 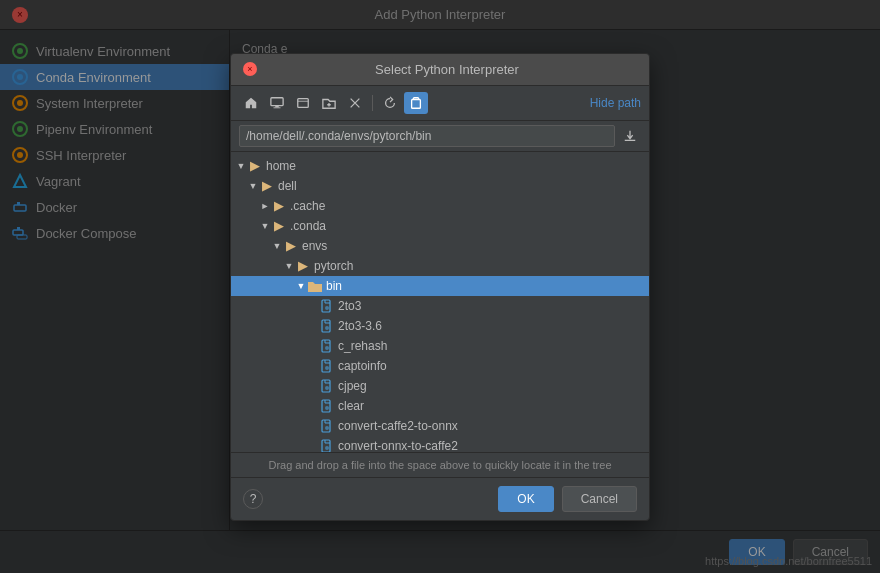 I want to click on drag-hint: Drag and drop a file into the space abov…, so click(x=440, y=464).